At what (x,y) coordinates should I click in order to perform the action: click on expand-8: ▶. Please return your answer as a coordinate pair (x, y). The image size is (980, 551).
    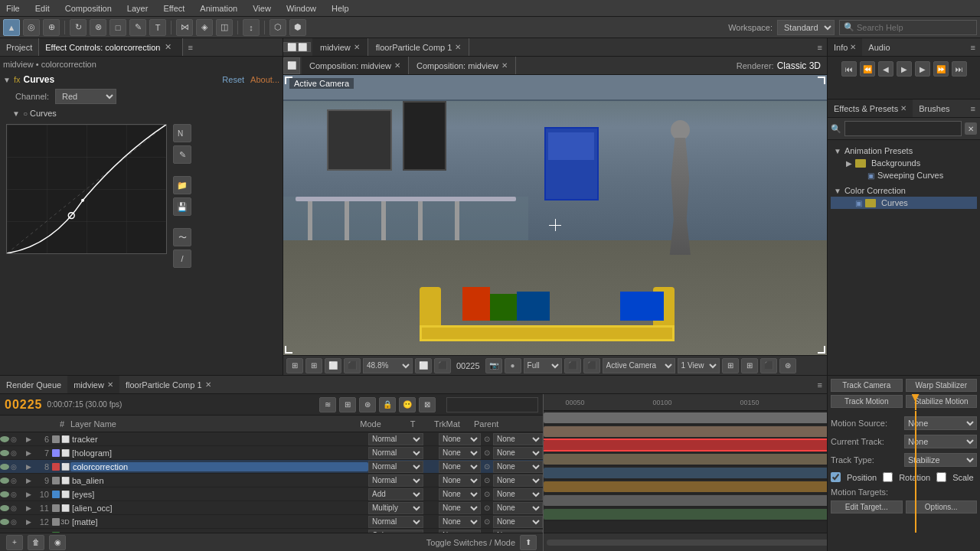
    Looking at the image, I should click on (31, 467).